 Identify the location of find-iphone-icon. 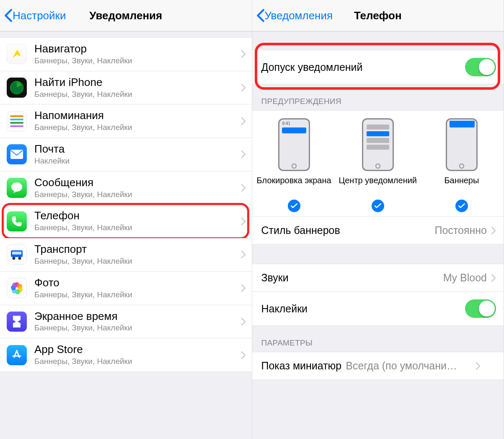
(17, 88).